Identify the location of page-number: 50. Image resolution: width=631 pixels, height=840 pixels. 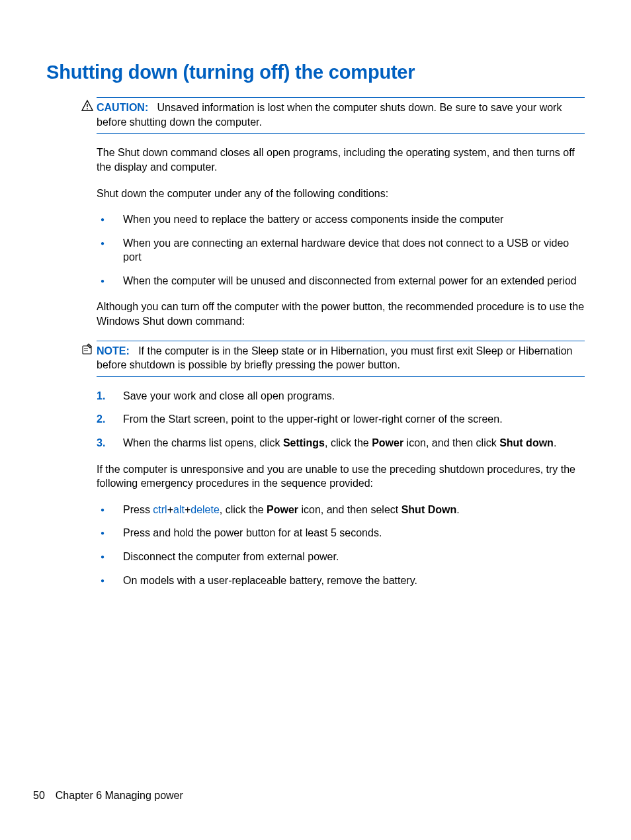
(39, 795).